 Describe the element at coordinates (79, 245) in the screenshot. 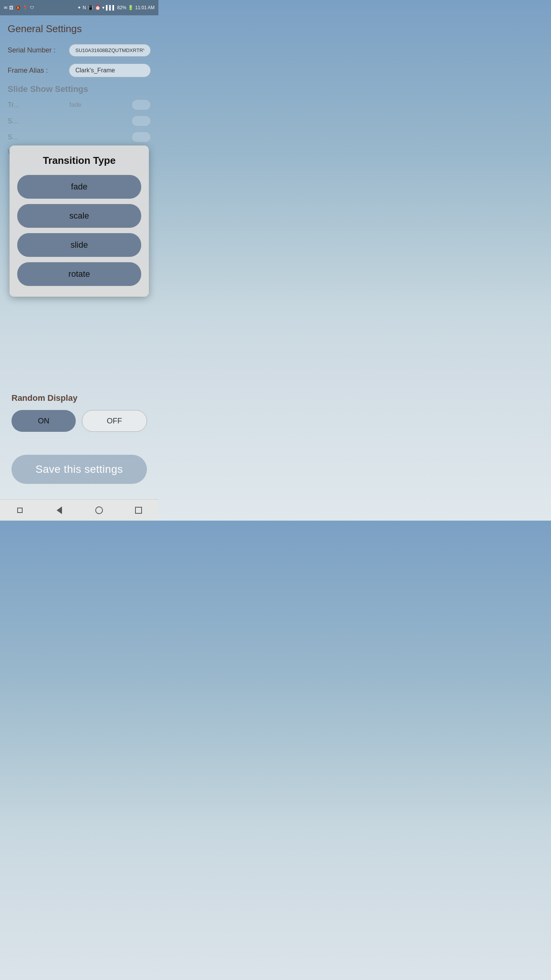

I see `transition-slide-option: slide` at that location.